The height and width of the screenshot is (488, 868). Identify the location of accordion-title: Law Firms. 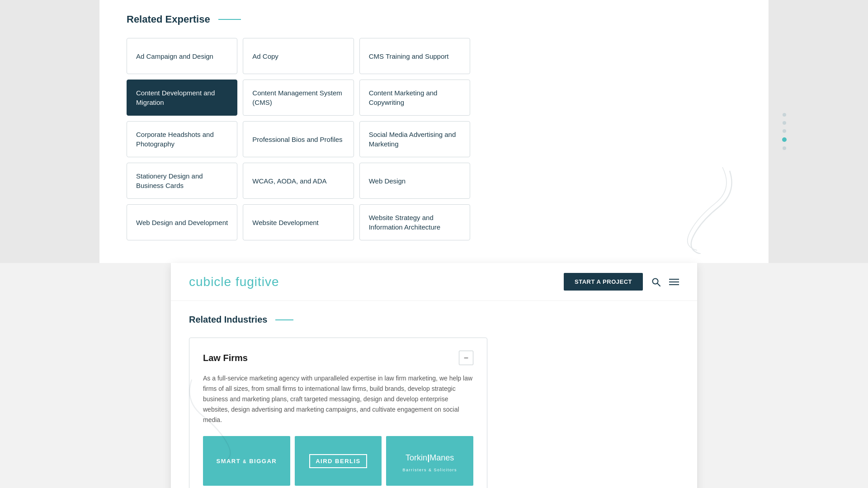
(225, 358).